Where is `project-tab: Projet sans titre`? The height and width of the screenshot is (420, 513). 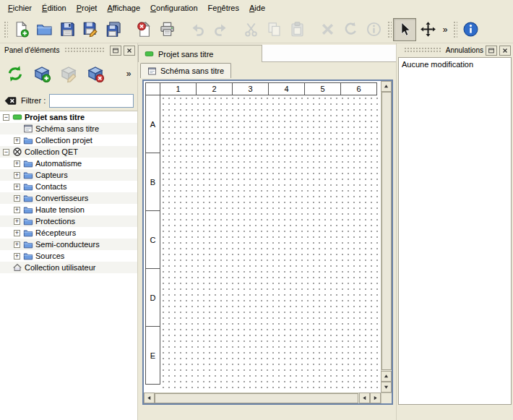 project-tab: Projet sans titre is located at coordinates (200, 53).